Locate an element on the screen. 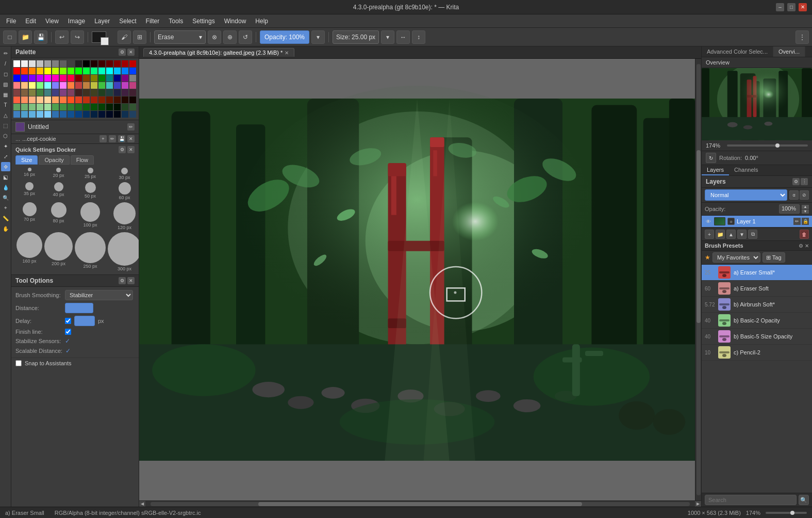 The width and height of the screenshot is (812, 518). shape-tool: △ is located at coordinates (6, 115).